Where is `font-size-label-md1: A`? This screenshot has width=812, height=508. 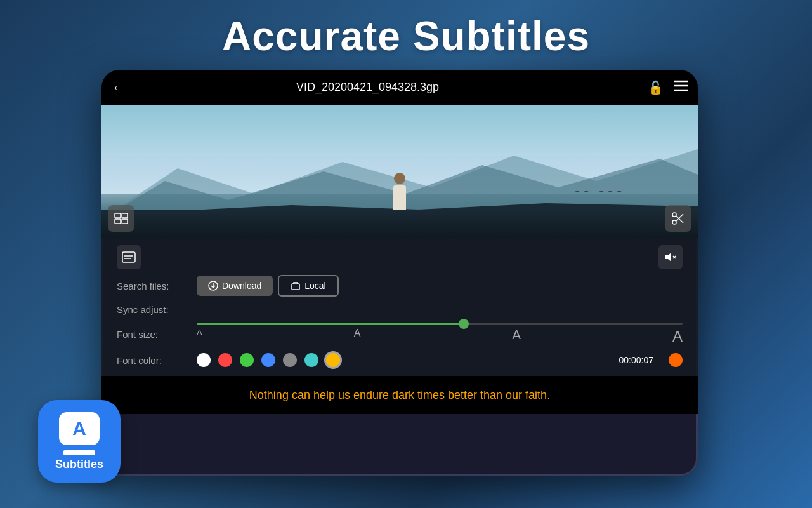 font-size-label-md1: A is located at coordinates (358, 337).